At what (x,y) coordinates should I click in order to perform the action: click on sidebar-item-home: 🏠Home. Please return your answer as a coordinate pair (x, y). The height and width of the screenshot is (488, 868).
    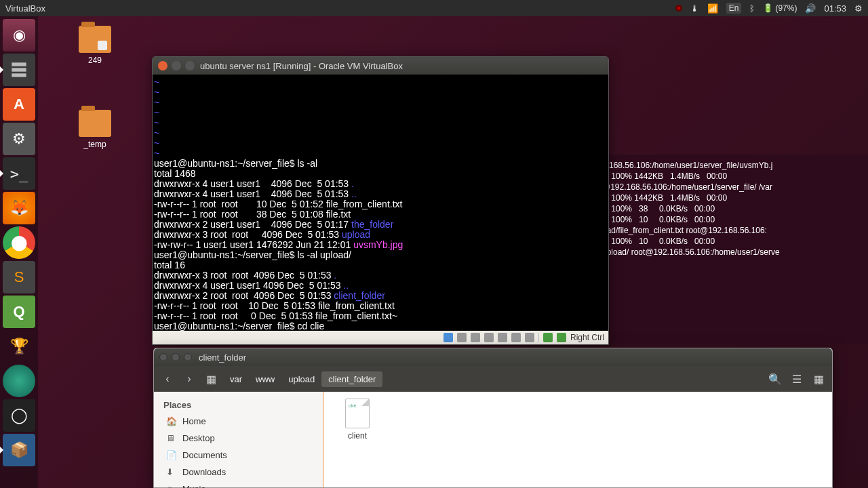
    Looking at the image, I should click on (239, 422).